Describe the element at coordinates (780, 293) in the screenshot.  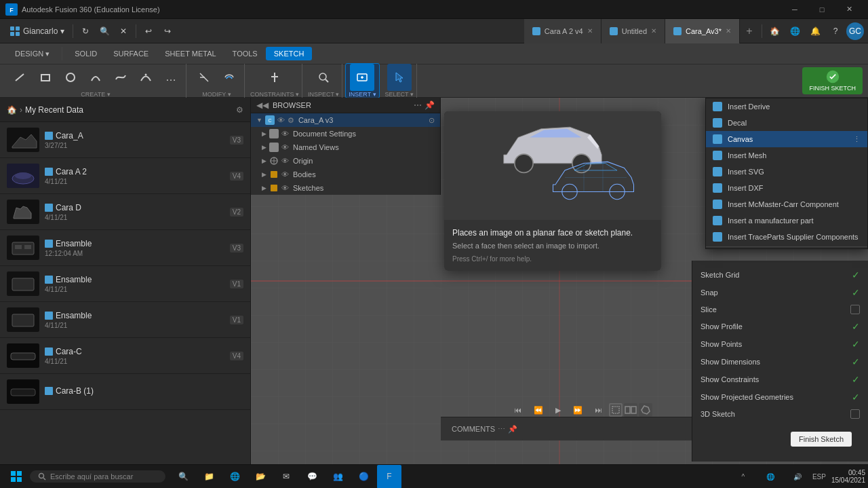
I see `snap-item: Snap ✓` at that location.